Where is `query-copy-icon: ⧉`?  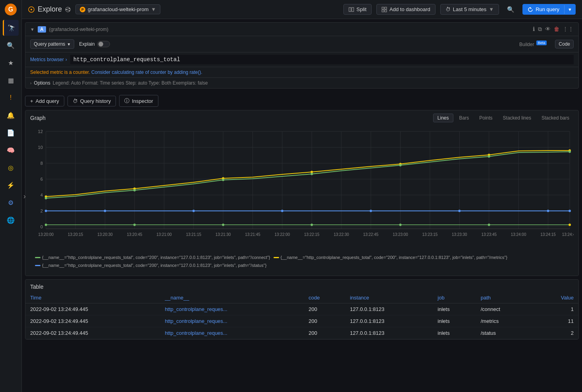
query-copy-icon: ⧉ is located at coordinates (540, 29).